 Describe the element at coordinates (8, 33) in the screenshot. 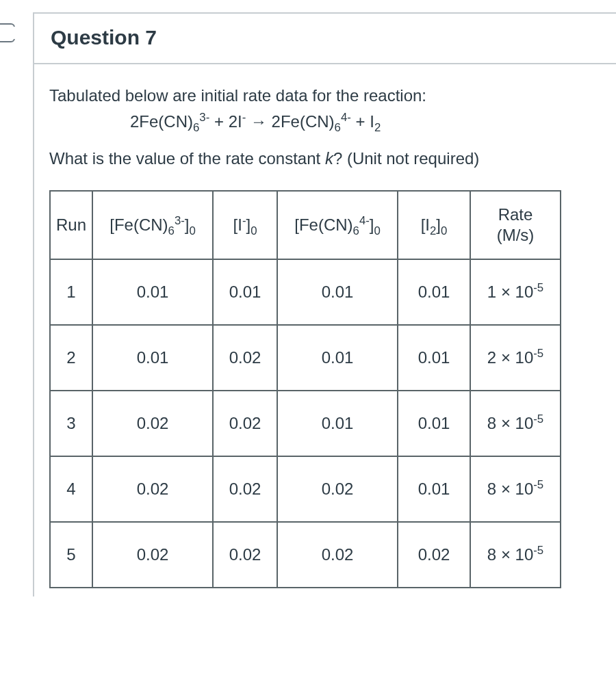

I see `sidebar-toggle-icon` at that location.